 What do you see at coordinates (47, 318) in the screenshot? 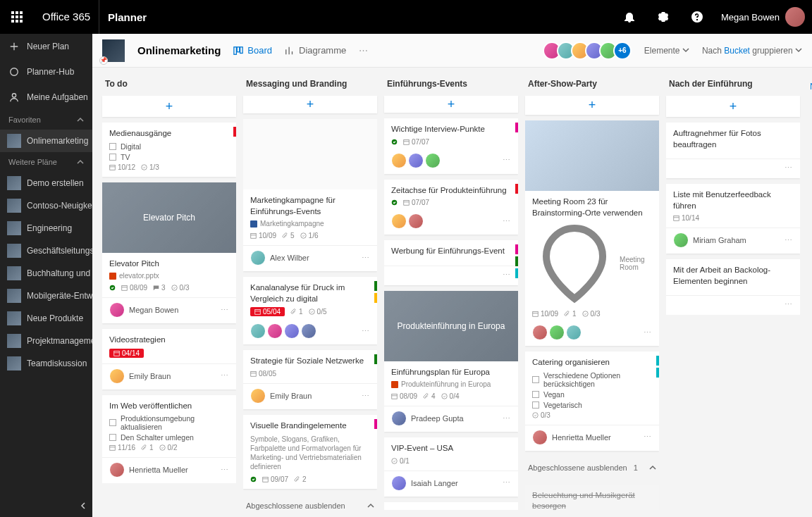
I see `sidebar-plan-item: Neue Produkte` at bounding box center [47, 318].